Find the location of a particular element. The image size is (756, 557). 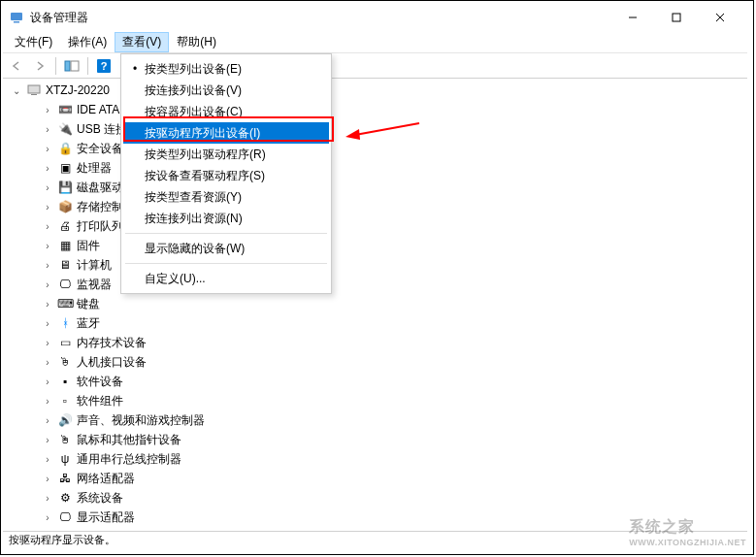

menu-devices-by-driver: 按驱动程序列出设备(I) is located at coordinates (226, 133).